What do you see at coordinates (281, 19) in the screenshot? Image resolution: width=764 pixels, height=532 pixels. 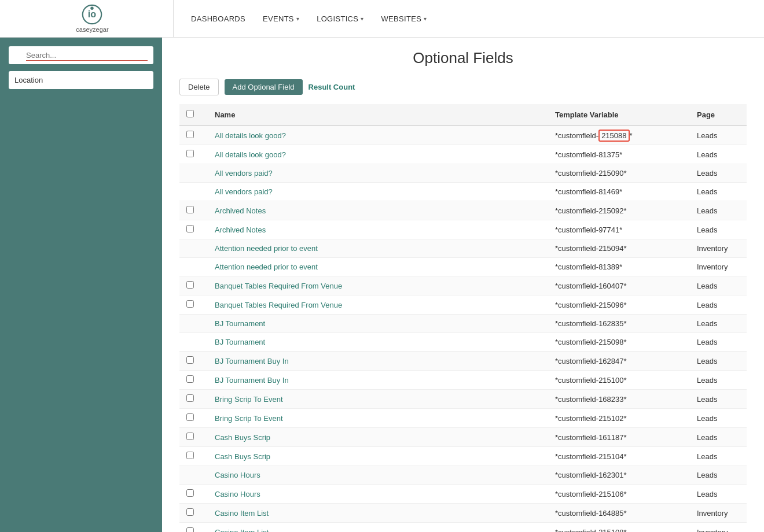 I see `nav-events: EVENTS ▾` at bounding box center [281, 19].